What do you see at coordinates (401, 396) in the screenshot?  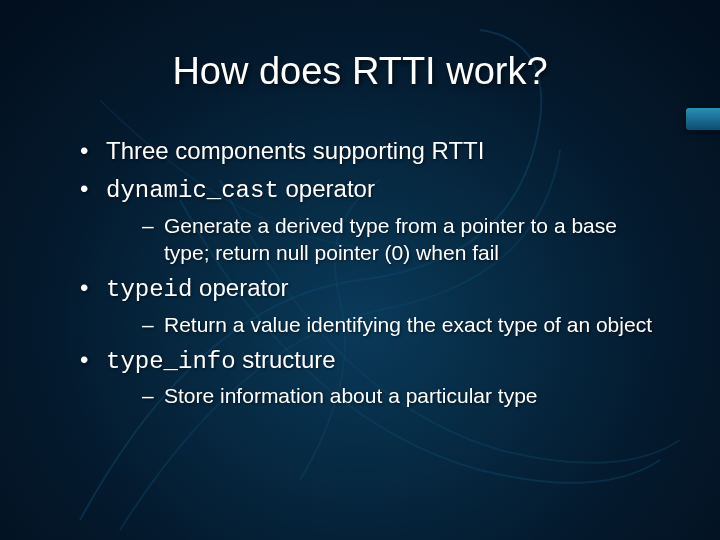 I see `sub-item: Store information about a particular typ…` at bounding box center [401, 396].